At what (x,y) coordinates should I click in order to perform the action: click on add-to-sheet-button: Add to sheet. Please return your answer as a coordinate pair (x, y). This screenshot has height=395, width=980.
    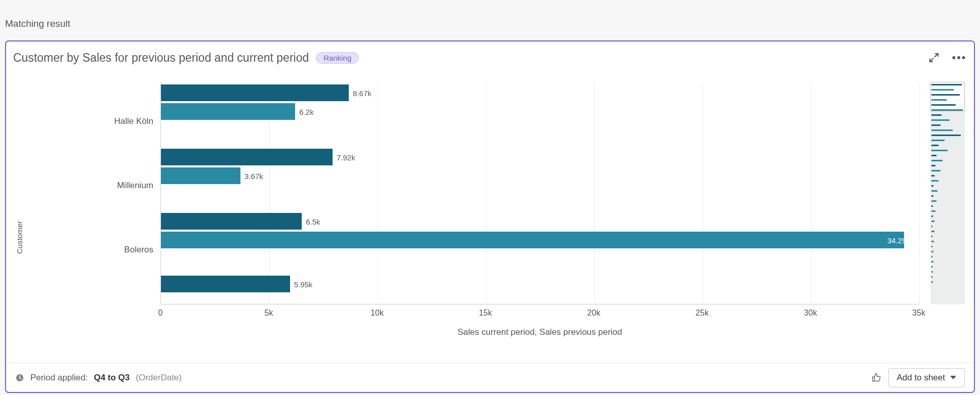
    Looking at the image, I should click on (926, 378).